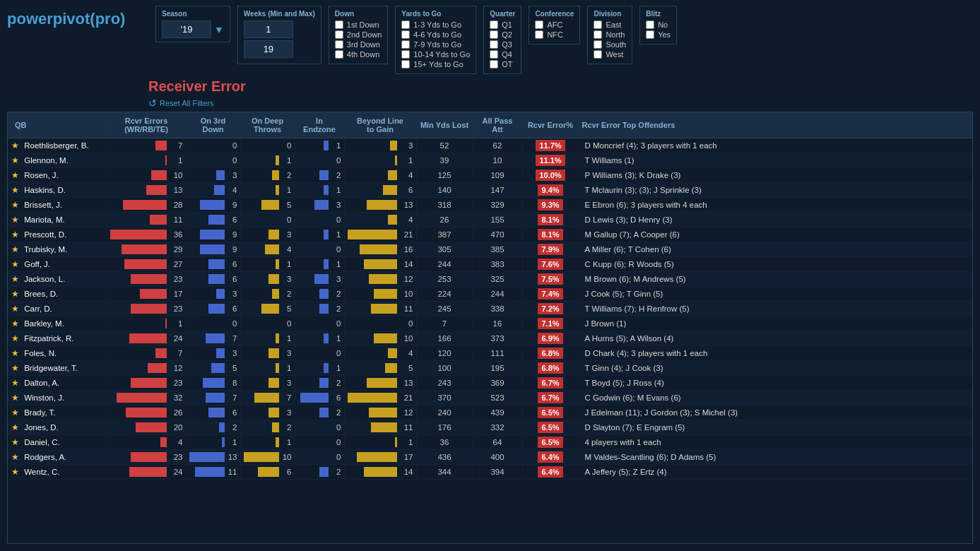 Image resolution: width=980 pixels, height=551 pixels. Describe the element at coordinates (359, 25) in the screenshot. I see `down-1st: 1st Down` at that location.